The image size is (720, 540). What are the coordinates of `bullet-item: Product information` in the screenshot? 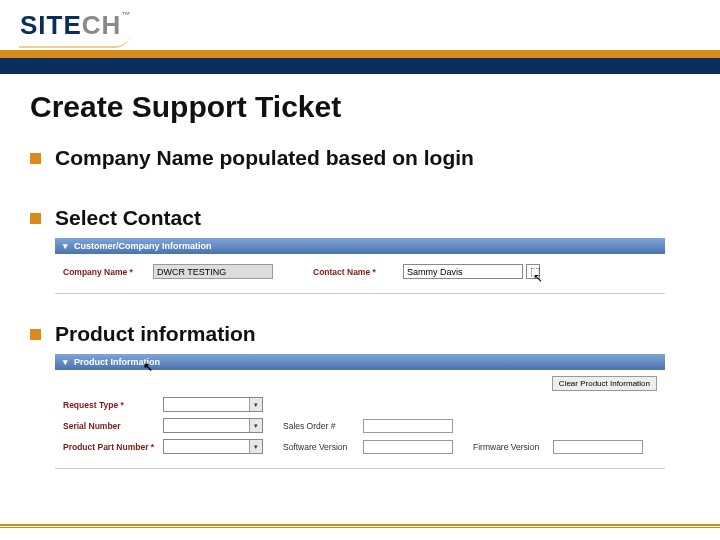 It's located at (360, 334).